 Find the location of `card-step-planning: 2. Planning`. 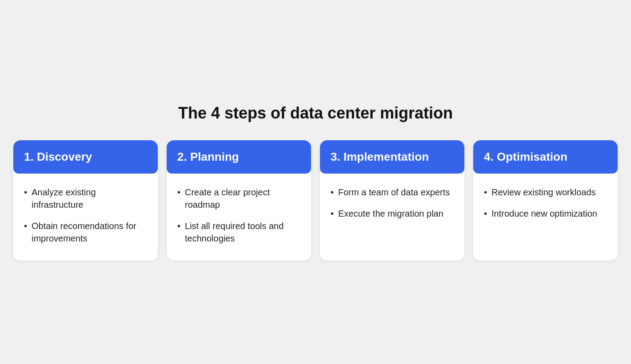

card-step-planning: 2. Planning is located at coordinates (208, 157).